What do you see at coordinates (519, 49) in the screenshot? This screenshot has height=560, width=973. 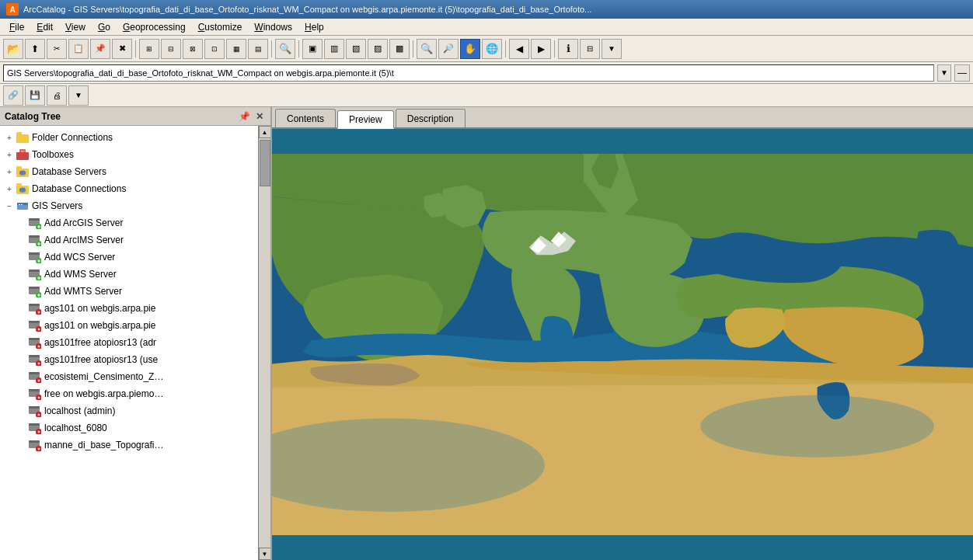 I see `toolbar-back-btn: ◀` at bounding box center [519, 49].